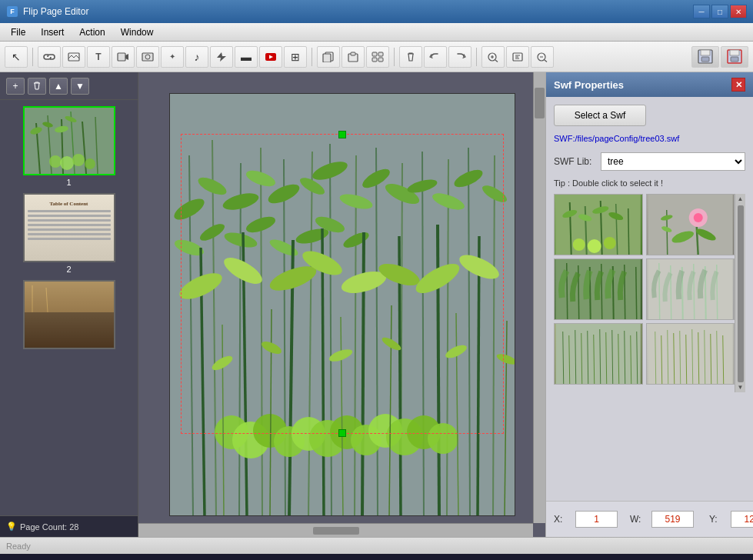 The width and height of the screenshot is (753, 560). I want to click on video-tool-btn, so click(123, 57).